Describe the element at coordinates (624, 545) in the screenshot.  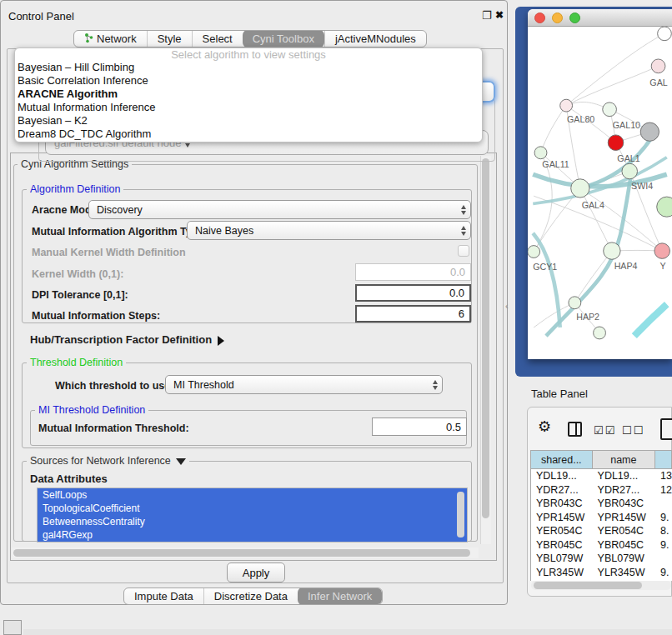
I see `table-cell: YBR045C` at that location.